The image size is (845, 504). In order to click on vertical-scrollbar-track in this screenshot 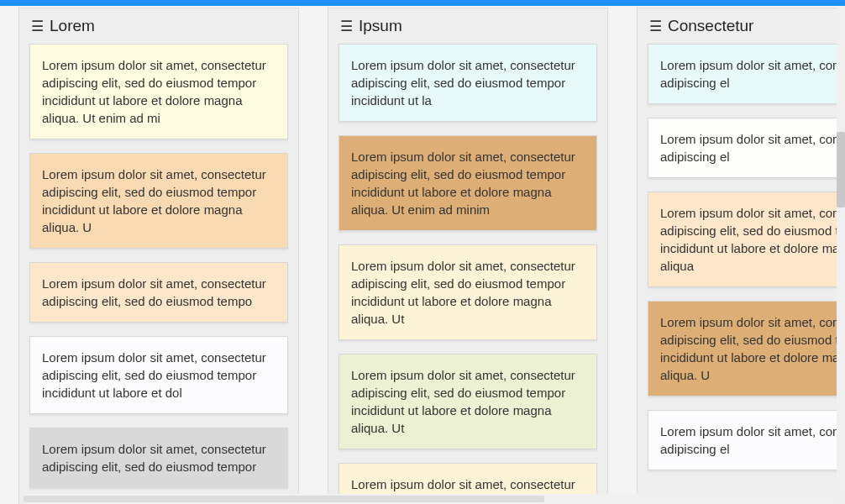, I will do `click(841, 250)`.